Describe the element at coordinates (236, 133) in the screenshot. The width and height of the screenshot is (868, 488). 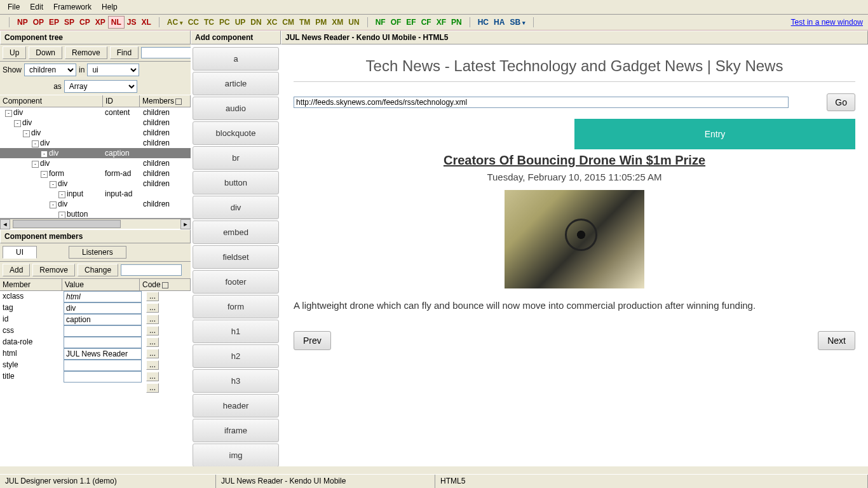
I see `add-item-blockquote: blockquote` at that location.